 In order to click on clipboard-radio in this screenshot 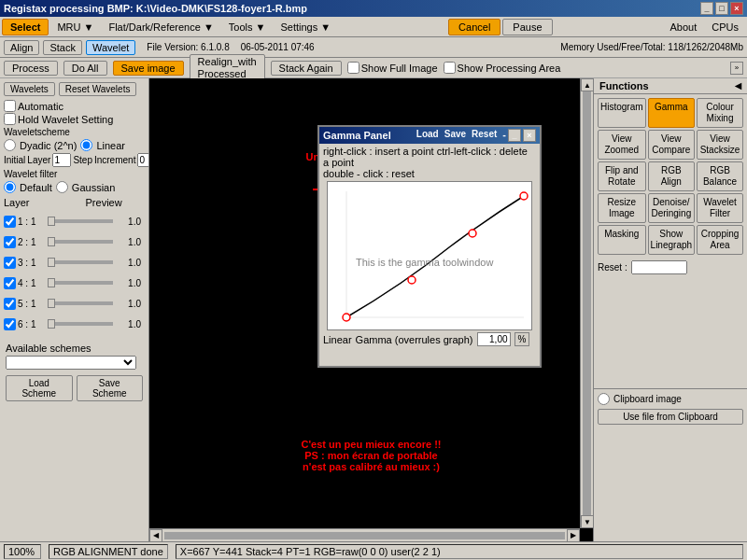, I will do `click(603, 399)`.